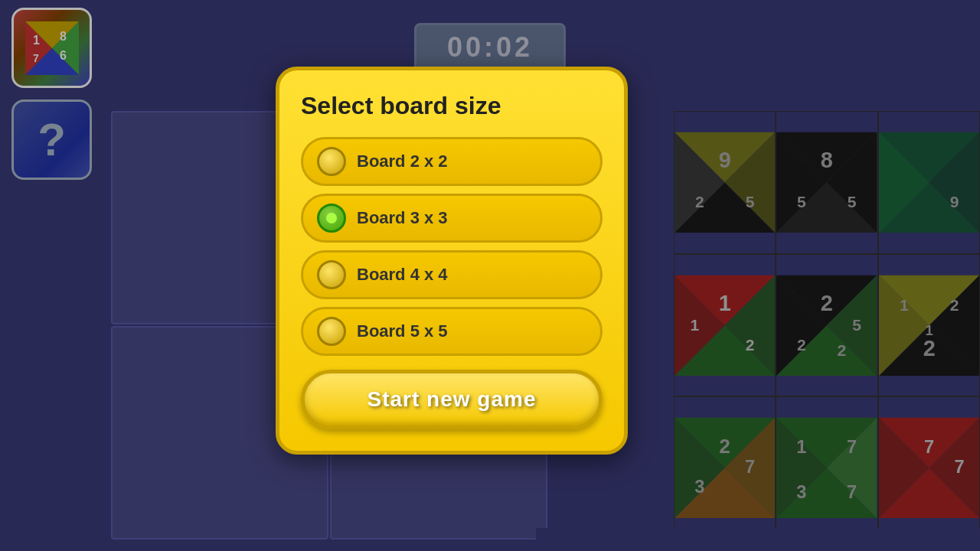  Describe the element at coordinates (452, 218) in the screenshot. I see `option-3x3: Board 3 x 3` at that location.